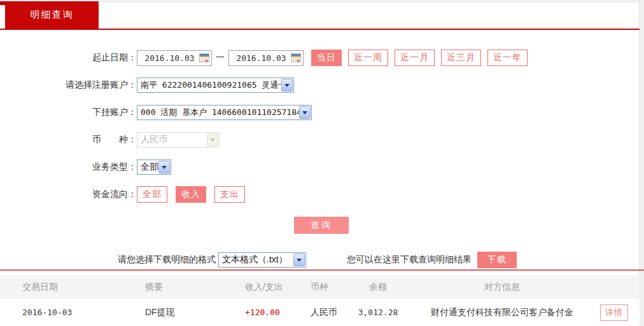 The image size is (644, 326). What do you see at coordinates (154, 140) in the screenshot?
I see `currency-value: 人民币` at bounding box center [154, 140].